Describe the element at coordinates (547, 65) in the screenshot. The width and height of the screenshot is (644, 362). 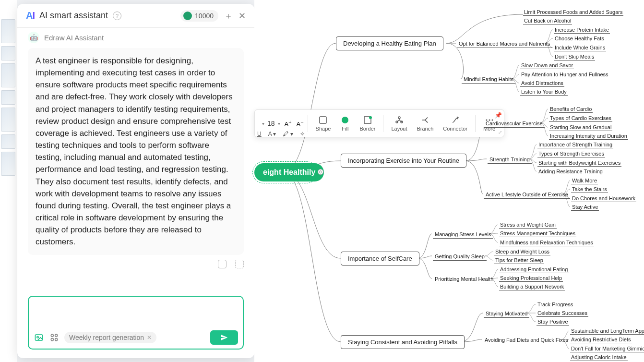
I see `mindmap-leaf-node: Slow Down and Savor` at that location.